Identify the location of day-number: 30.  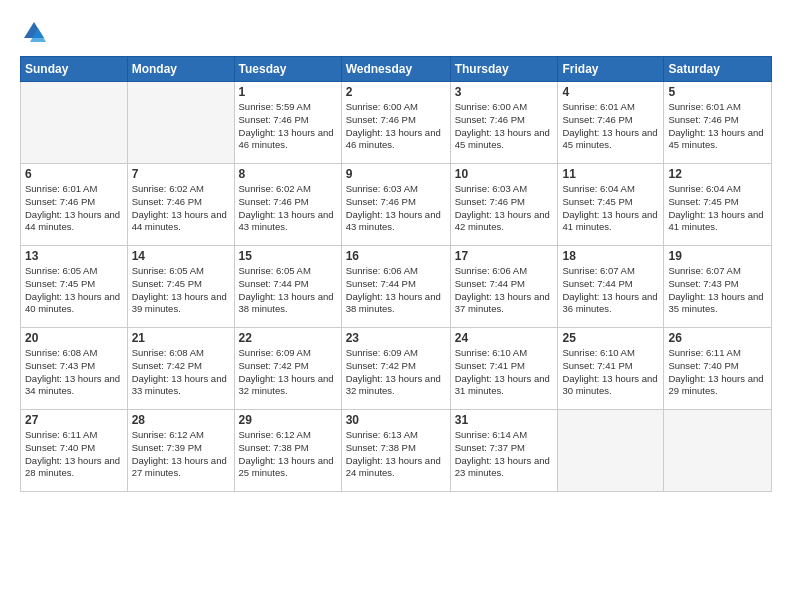
(396, 420).